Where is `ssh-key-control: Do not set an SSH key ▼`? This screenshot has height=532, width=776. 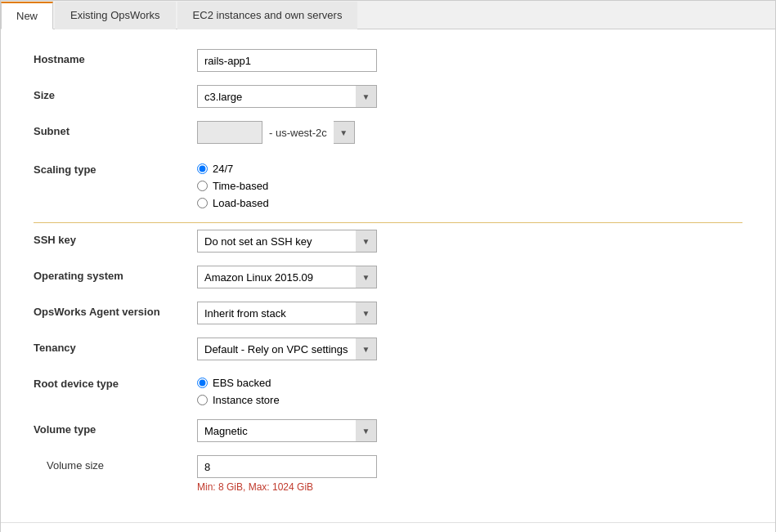
ssh-key-control: Do not set an SSH key ▼ is located at coordinates (469, 241).